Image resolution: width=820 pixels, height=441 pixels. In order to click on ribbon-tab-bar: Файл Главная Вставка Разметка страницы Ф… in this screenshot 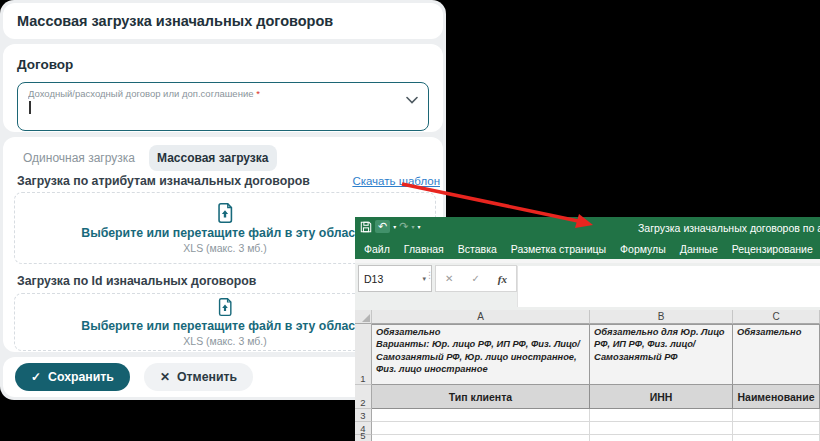, I will do `click(588, 249)`.